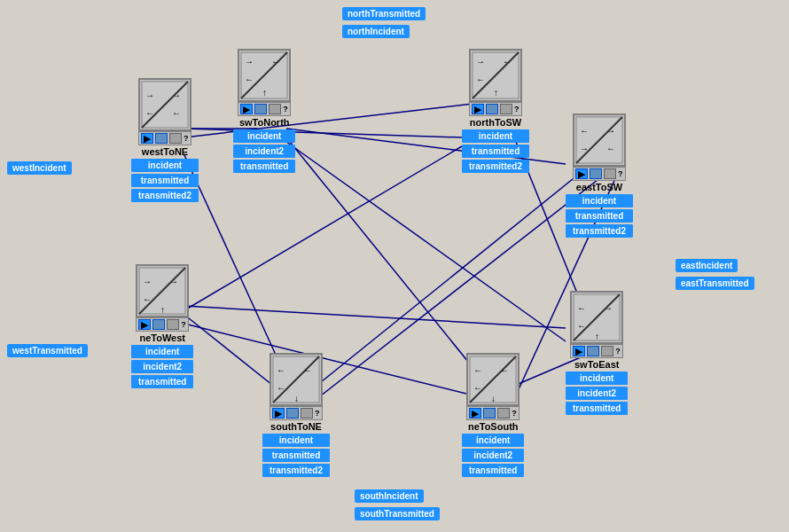 The image size is (789, 532). Describe the element at coordinates (165, 195) in the screenshot. I see `west-to-ne-transmitted2: transmitted2` at that location.